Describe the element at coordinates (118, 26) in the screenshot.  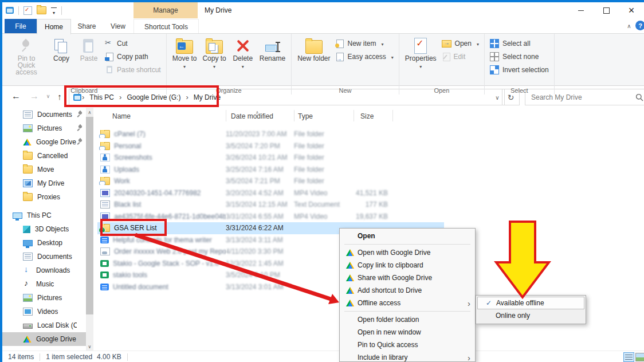
I see `tab-view: View` at that location.